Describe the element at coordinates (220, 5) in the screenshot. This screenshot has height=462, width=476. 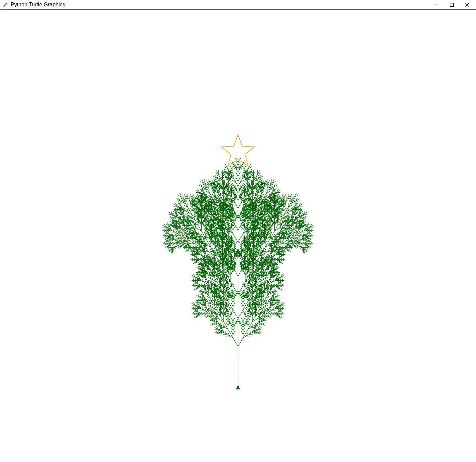
I see `window-title: Python Turtle Graphics` at that location.